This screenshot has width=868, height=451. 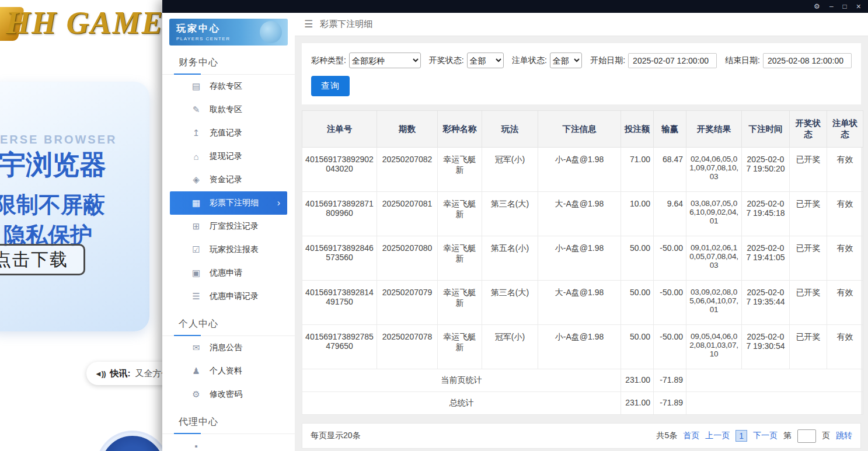 I want to click on col-draw-status: 开奖状态, so click(x=808, y=130).